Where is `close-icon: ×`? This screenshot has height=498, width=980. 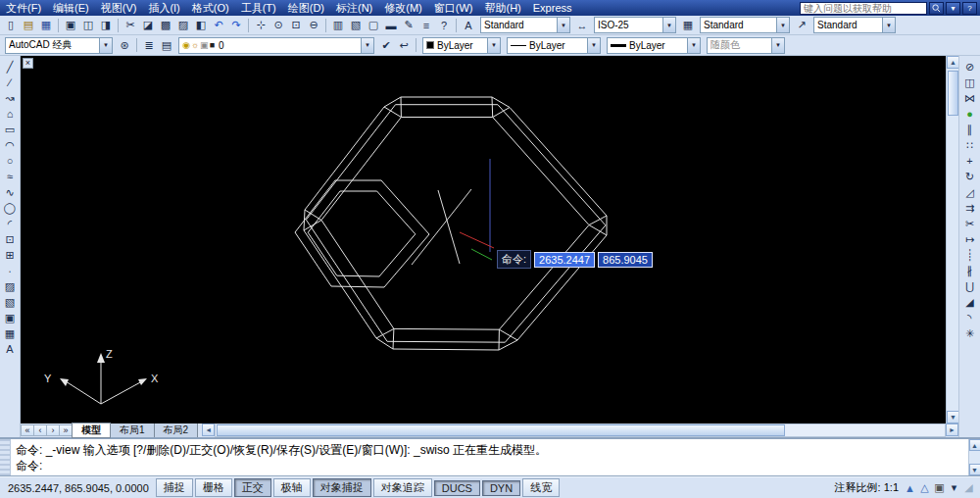
close-icon: × is located at coordinates (27, 63).